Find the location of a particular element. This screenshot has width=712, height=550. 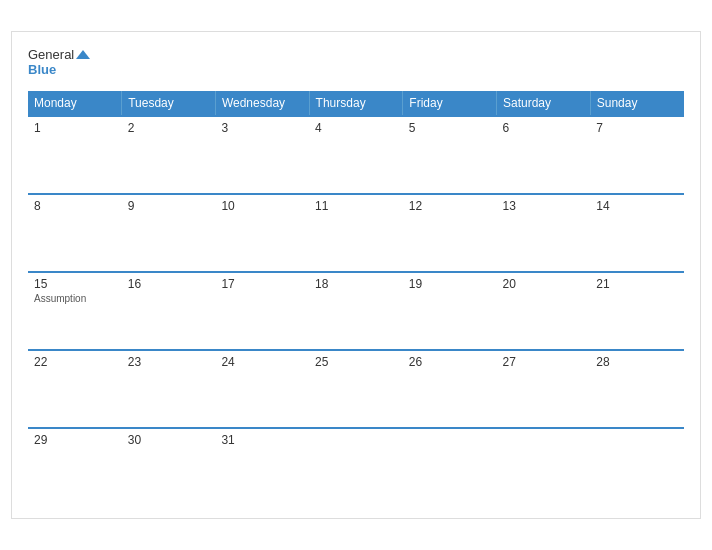

weekday-tuesday: Tuesday is located at coordinates (169, 104).